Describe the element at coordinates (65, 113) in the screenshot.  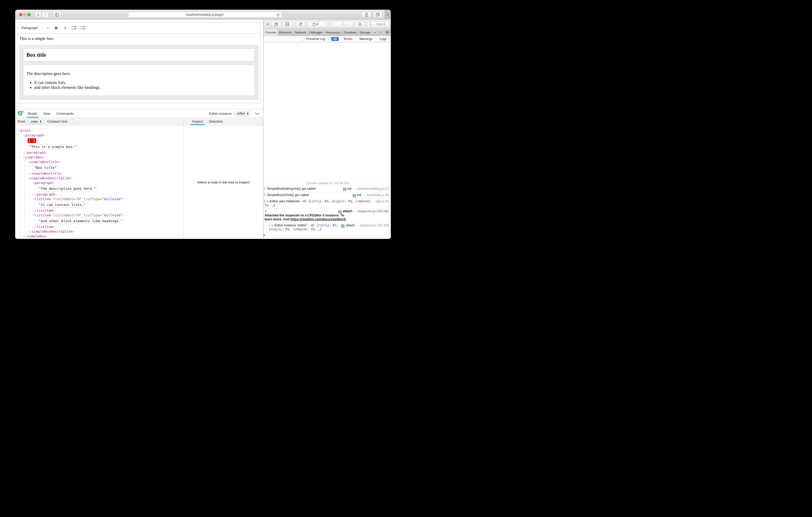
I see `tab-commands: Commands` at that location.